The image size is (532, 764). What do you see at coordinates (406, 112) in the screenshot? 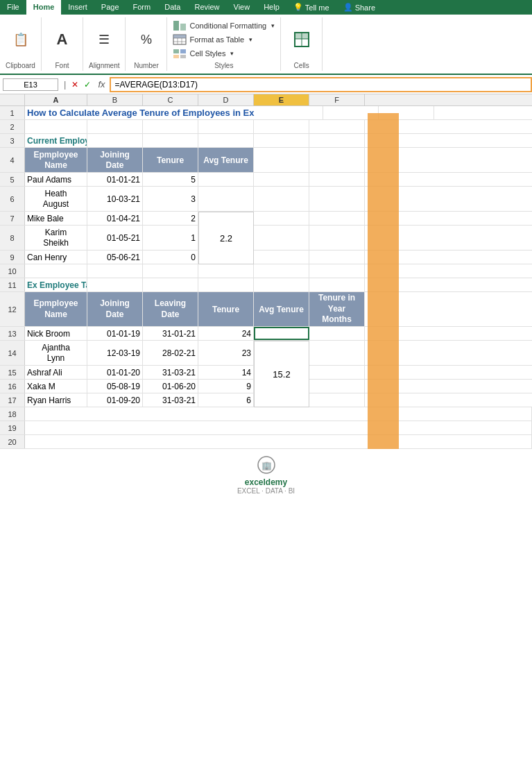
I see `cell-f1` at bounding box center [406, 112].